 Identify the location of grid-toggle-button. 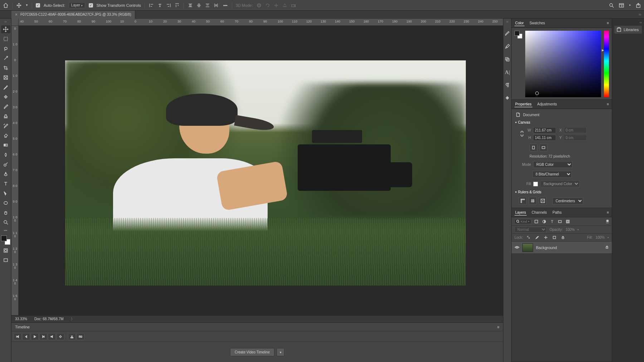
(533, 201).